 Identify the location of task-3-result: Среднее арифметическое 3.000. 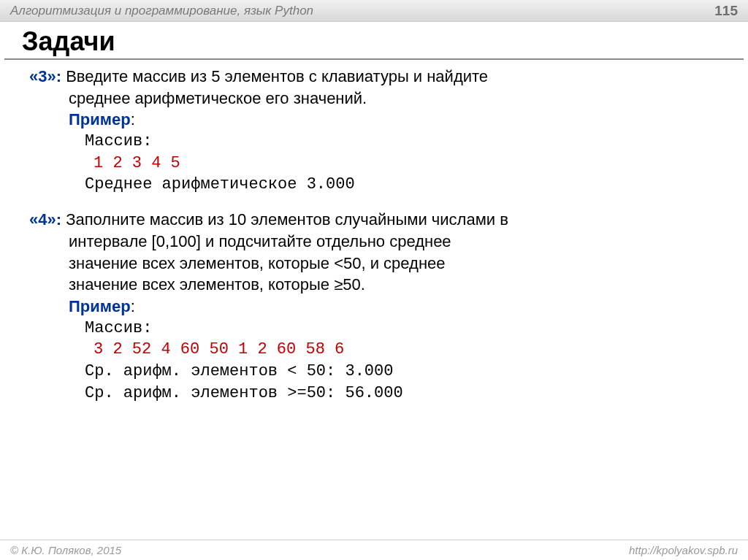
(380, 185).